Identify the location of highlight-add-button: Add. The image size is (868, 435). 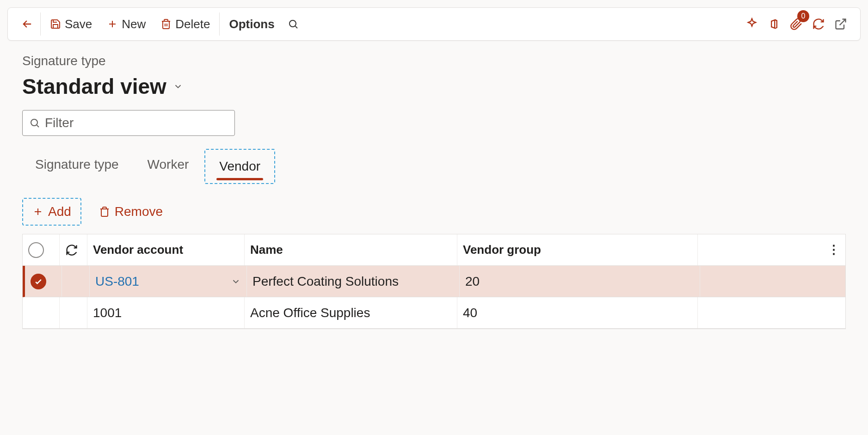
(52, 212).